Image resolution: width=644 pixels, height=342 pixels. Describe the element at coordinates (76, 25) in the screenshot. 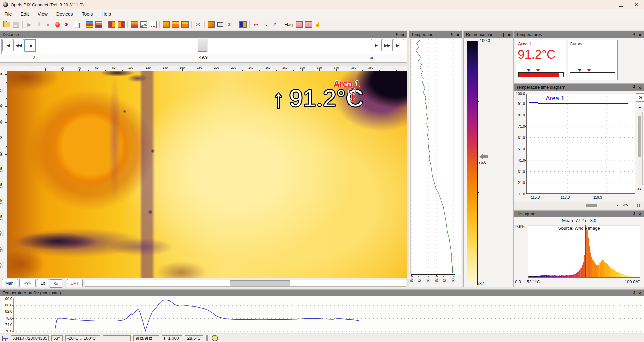

I see `copy-icon` at that location.